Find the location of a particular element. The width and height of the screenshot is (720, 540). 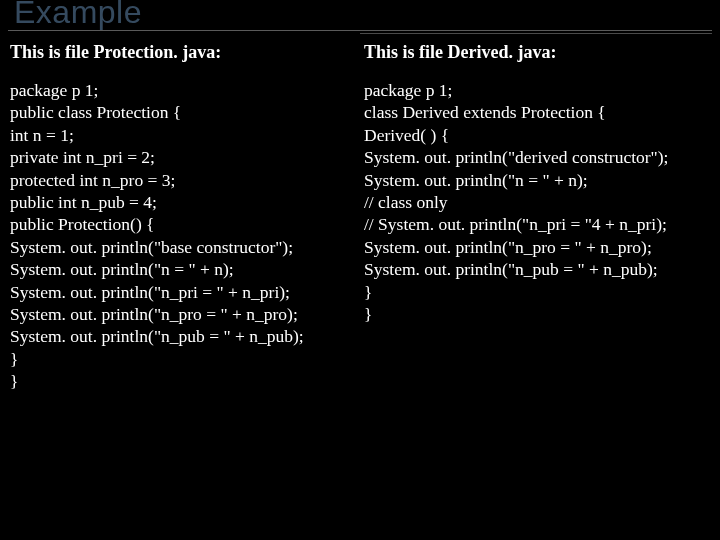

divider is located at coordinates (360, 30).